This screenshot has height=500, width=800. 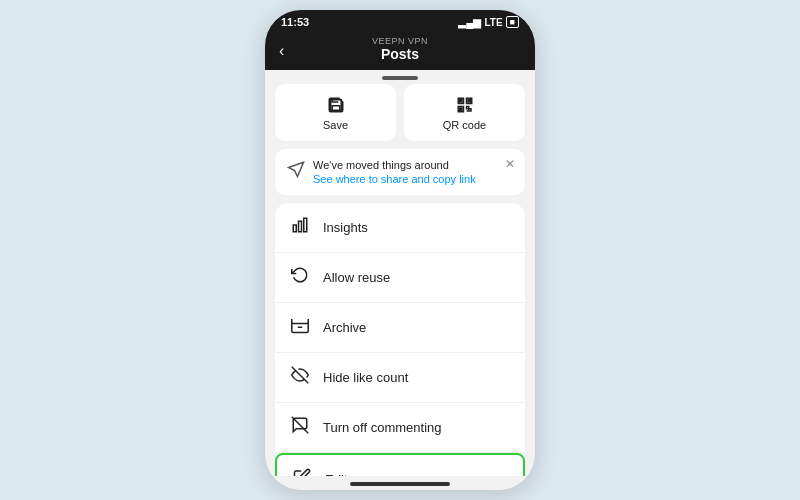 What do you see at coordinates (296, 171) in the screenshot?
I see `notice-icon` at bounding box center [296, 171].